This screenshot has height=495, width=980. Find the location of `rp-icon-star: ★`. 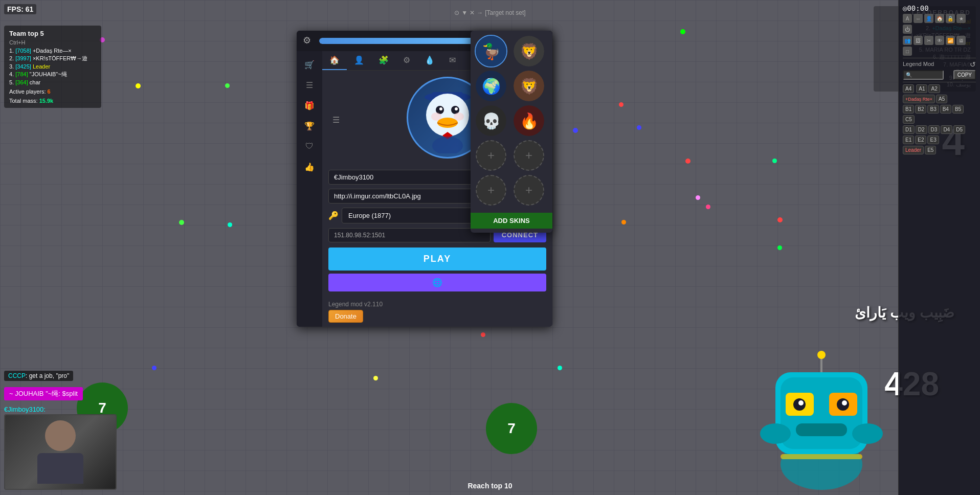

rp-icon-star: ★ is located at coordinates (961, 18).